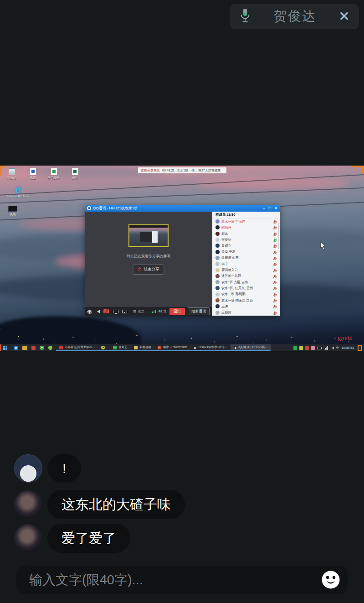 This screenshot has width=364, height=603. What do you see at coordinates (199, 311) in the screenshot?
I see `end-call-button: 结束通话` at bounding box center [199, 311].